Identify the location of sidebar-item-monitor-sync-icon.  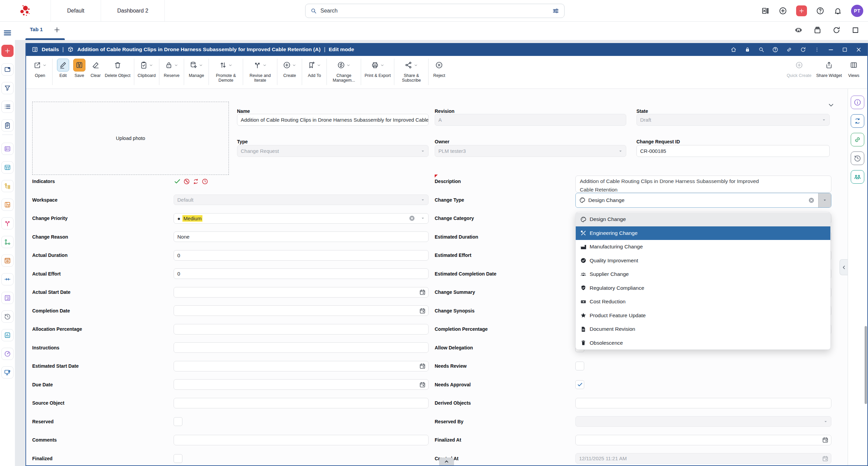
(7, 372).